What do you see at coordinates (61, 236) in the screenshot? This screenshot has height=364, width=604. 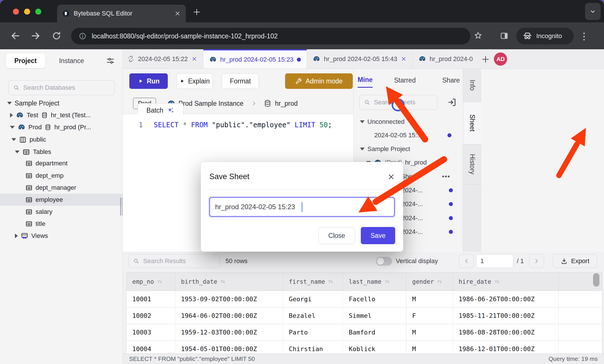 I see `tree-item-views-group: Views` at bounding box center [61, 236].